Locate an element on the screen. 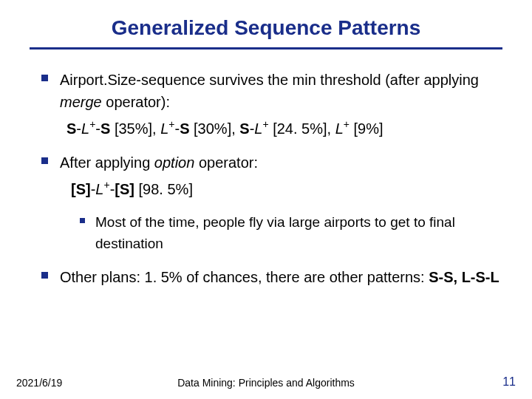 This screenshot has width=532, height=399. slide-title: Generalized Sequence Patterns is located at coordinates (266, 28).